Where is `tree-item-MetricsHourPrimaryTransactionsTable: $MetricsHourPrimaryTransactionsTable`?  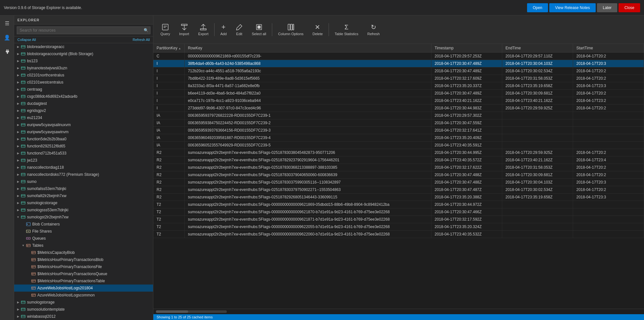 tree-item-MetricsHourPrimaryTransactionsTable: $MetricsHourPrimaryTransactionsTable is located at coordinates (84, 281).